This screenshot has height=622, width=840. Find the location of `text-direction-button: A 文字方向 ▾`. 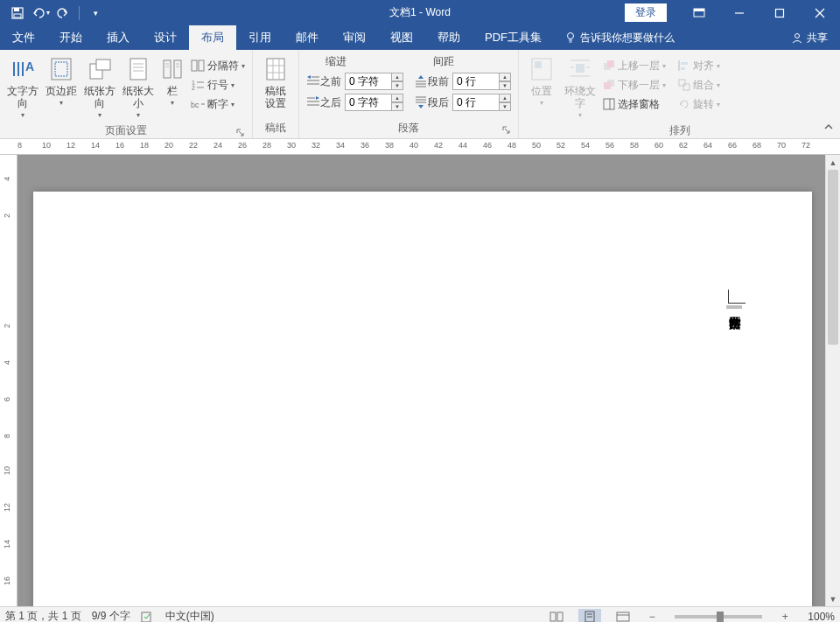

text-direction-button: A 文字方向 ▾ is located at coordinates (23, 87).